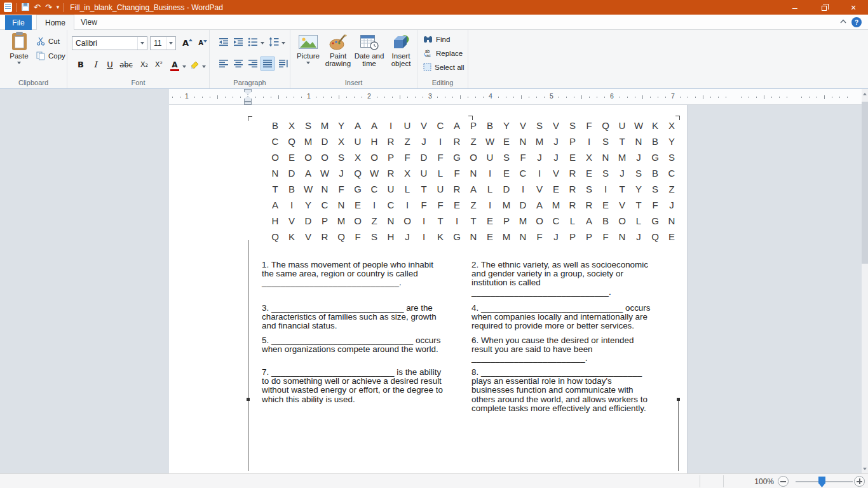  I want to click on highlight-dropdown-icon, so click(204, 67).